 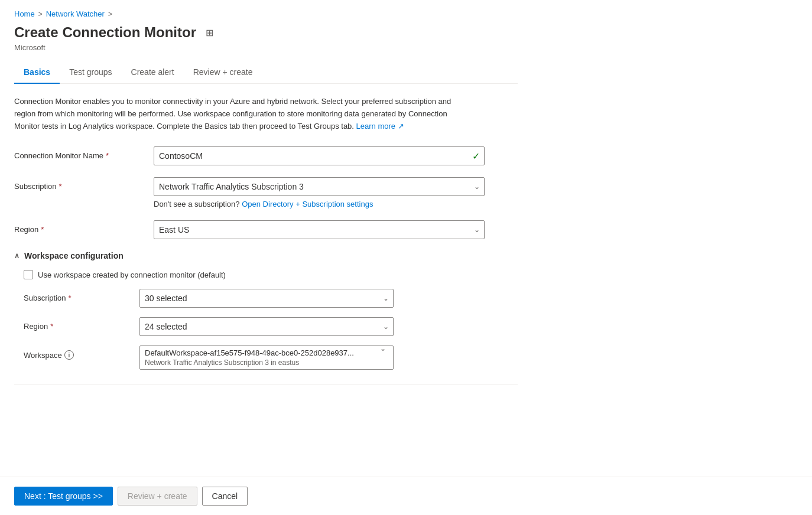 What do you see at coordinates (266, 193) in the screenshot?
I see `basics-form: Connection Monitor Name * ✓ Subscription…` at bounding box center [266, 193].